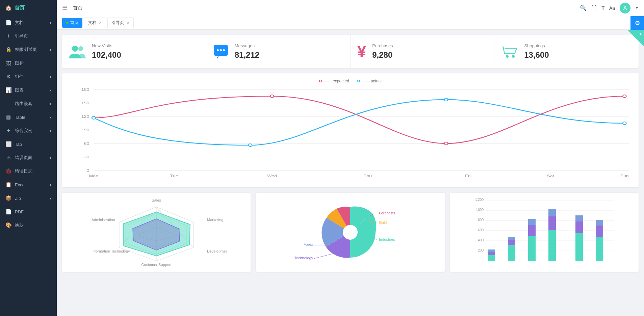 The image size is (644, 316). I want to click on svg-text: 1,200, so click(480, 200).